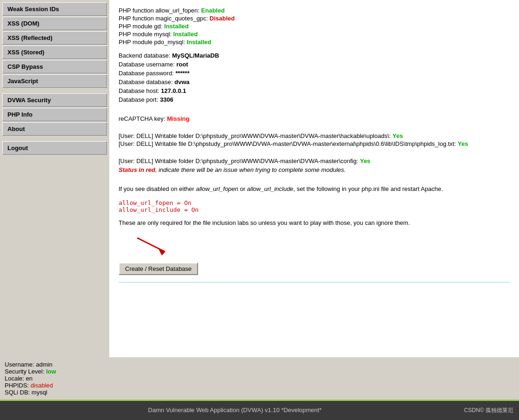 Image resolution: width=519 pixels, height=420 pixels. What do you see at coordinates (314, 136) in the screenshot?
I see `writable-uploads: [User: DELL] Writable folder D:\phpstudy…` at bounding box center [314, 136].